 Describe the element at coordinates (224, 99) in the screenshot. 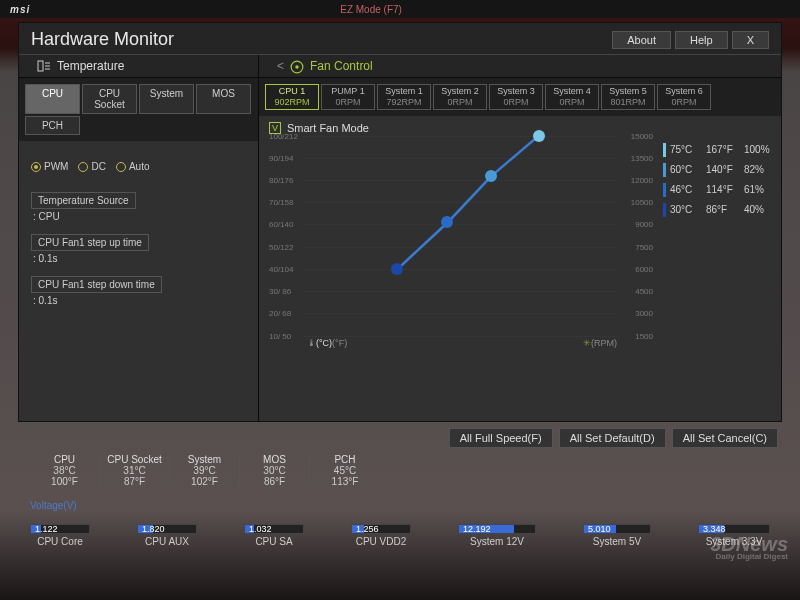

I see `temp-tab-mos: MOS` at that location.